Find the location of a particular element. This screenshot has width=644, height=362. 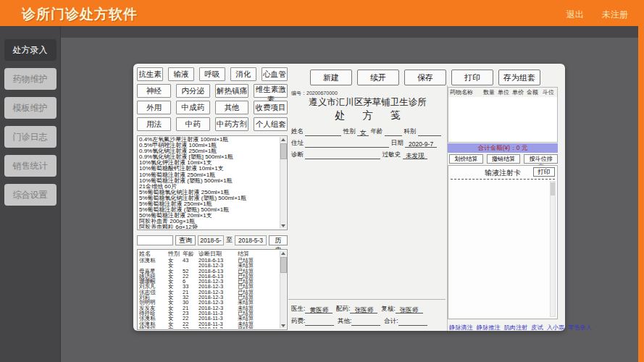

date-label: 日期 is located at coordinates (397, 143).